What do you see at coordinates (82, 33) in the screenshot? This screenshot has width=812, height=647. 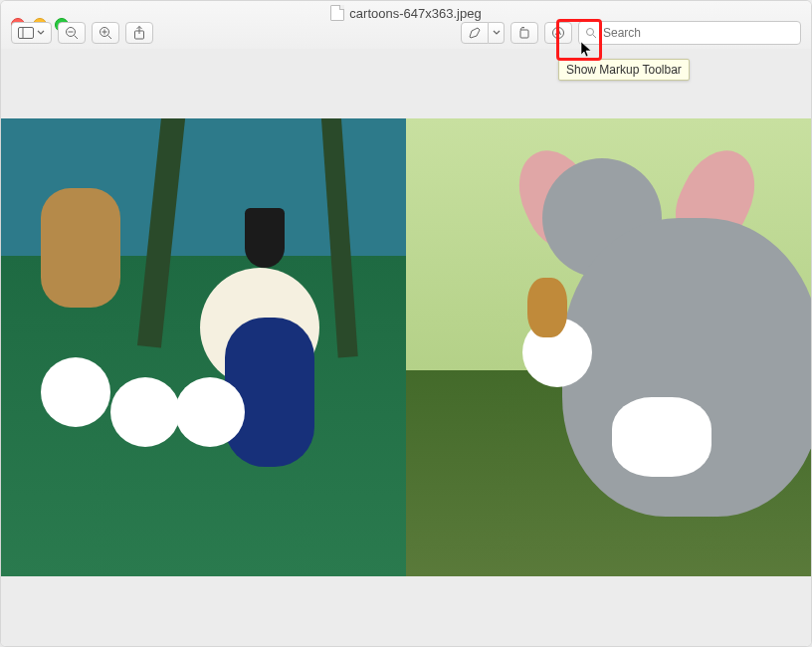 I see `left-toolbar-group` at bounding box center [82, 33].